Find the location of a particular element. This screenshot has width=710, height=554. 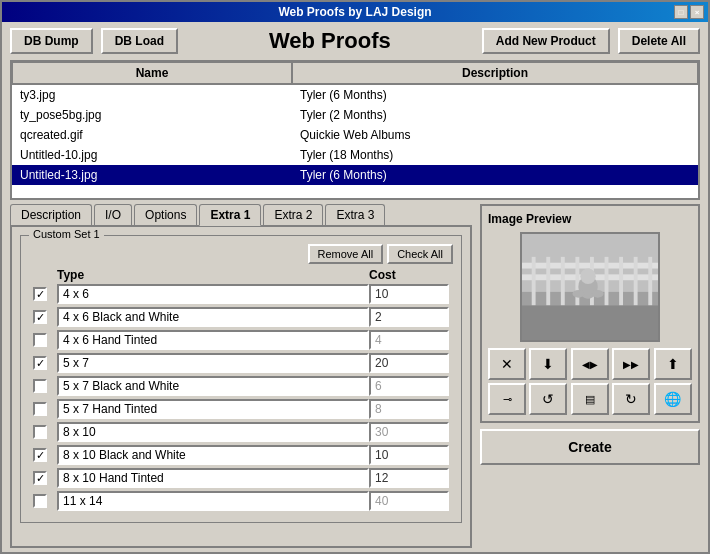

product-name: 5 x 7 is located at coordinates (213, 363).